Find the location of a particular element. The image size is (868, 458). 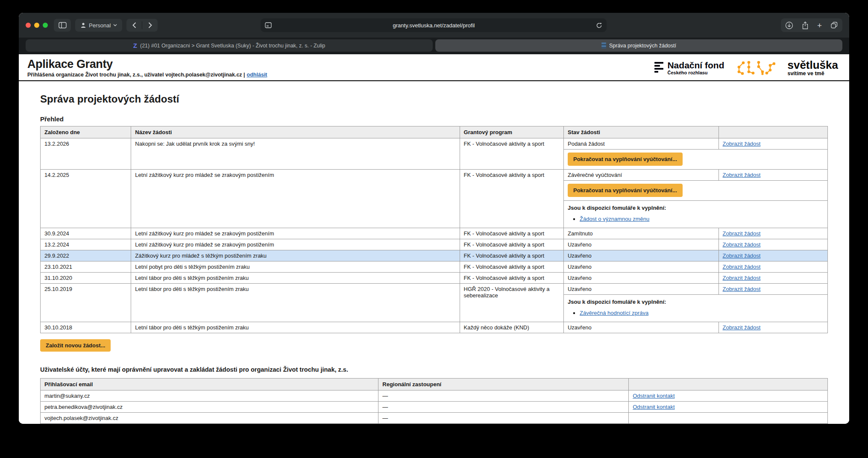

tab-zulip: Z (21) #01 Organizacni > Grant Svetluska… is located at coordinates (229, 45).